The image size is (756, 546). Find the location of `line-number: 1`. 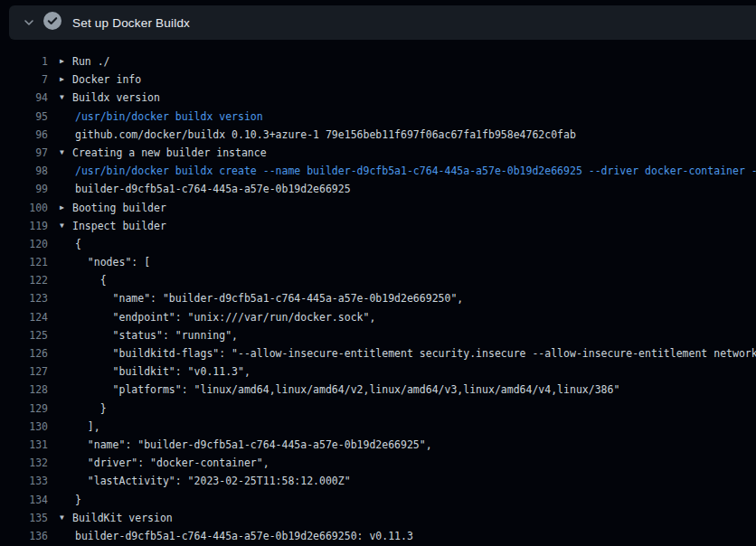

line-number: 1 is located at coordinates (24, 61).